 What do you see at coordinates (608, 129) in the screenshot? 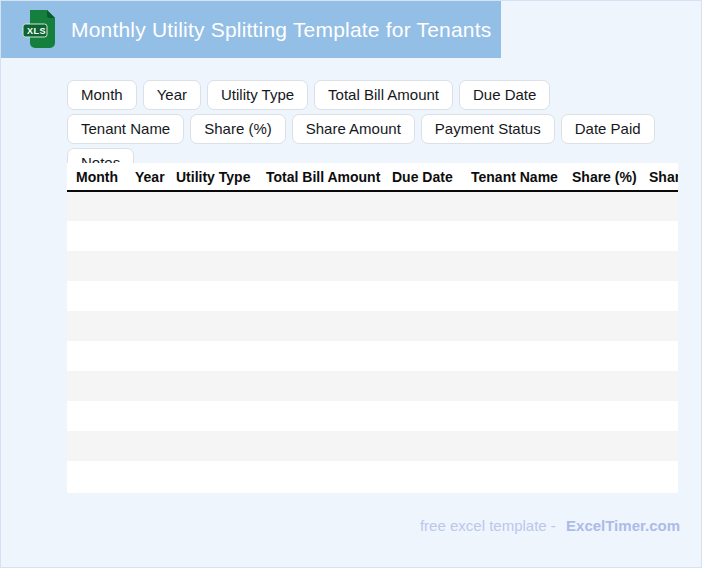
I see `chip-date-paid: Date Paid` at bounding box center [608, 129].